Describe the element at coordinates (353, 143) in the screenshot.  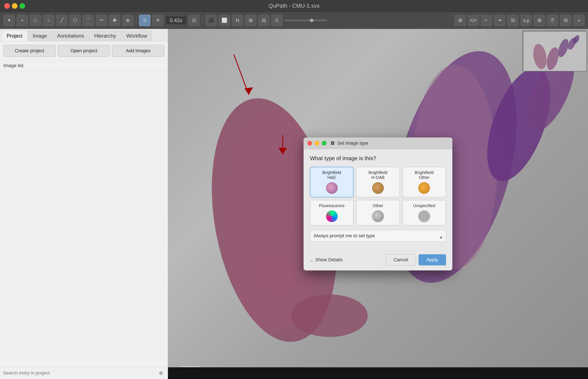
I see `dialog-title: Set image type` at that location.